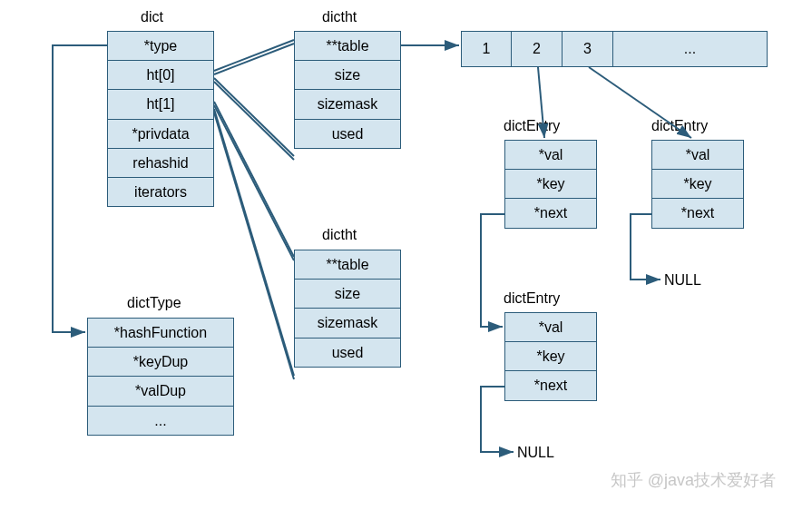 Image resolution: width=812 pixels, height=520 pixels. Describe the element at coordinates (551, 154) in the screenshot. I see `entry1-field-val: *val` at that location.